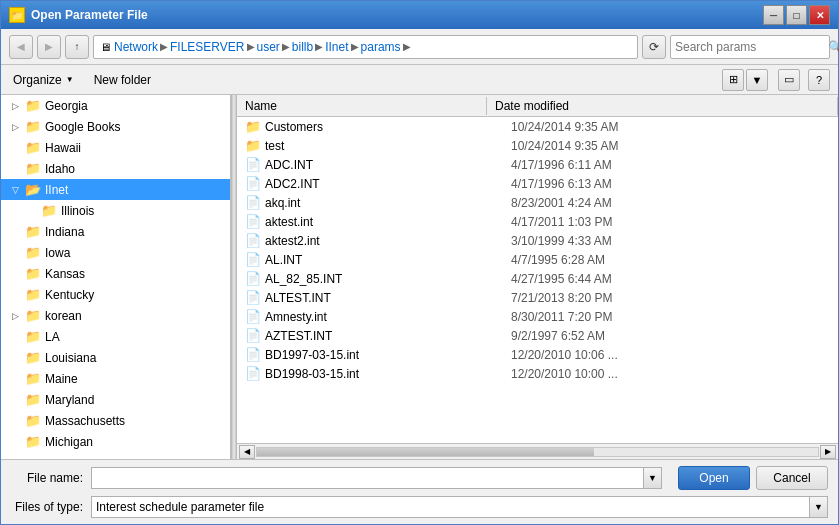 The height and width of the screenshot is (525, 839). Describe the element at coordinates (538, 146) in the screenshot. I see `file-row-test: 📁 test 10/24/2014 9:35 AM` at that location.